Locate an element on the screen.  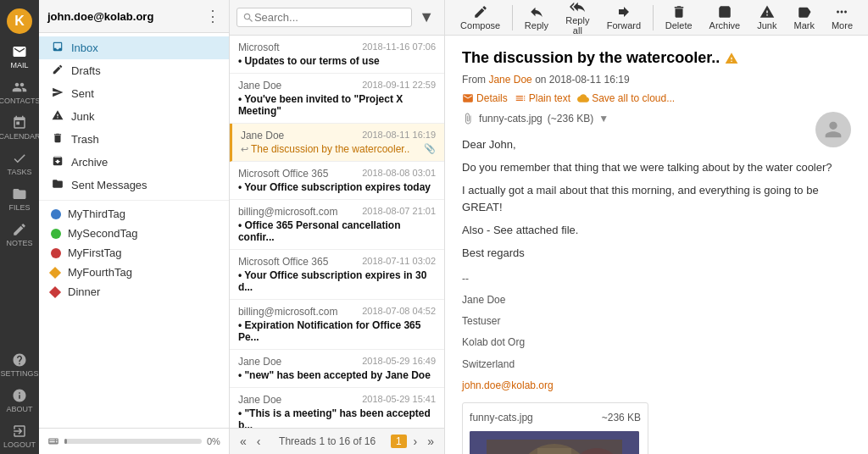
folder-archive-label: Archive is located at coordinates (90, 163).